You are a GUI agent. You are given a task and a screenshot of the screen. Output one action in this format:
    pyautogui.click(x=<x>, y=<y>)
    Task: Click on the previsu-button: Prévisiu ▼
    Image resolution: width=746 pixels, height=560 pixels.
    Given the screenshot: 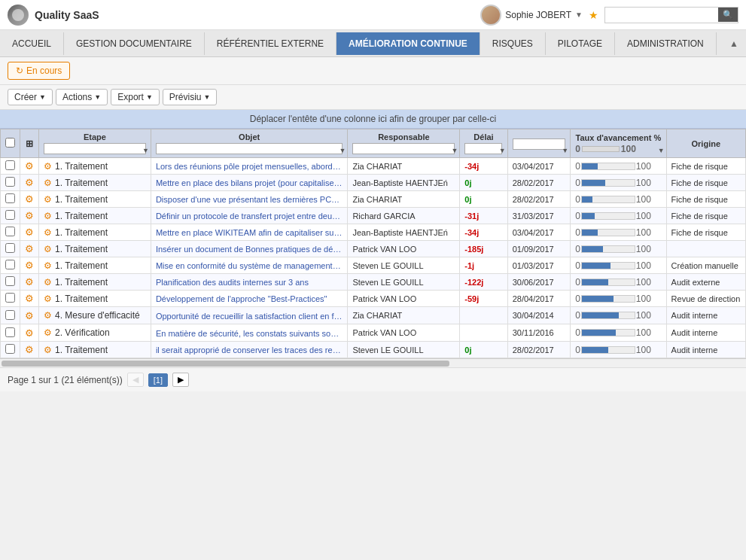 What is the action you would take?
    pyautogui.click(x=190, y=97)
    